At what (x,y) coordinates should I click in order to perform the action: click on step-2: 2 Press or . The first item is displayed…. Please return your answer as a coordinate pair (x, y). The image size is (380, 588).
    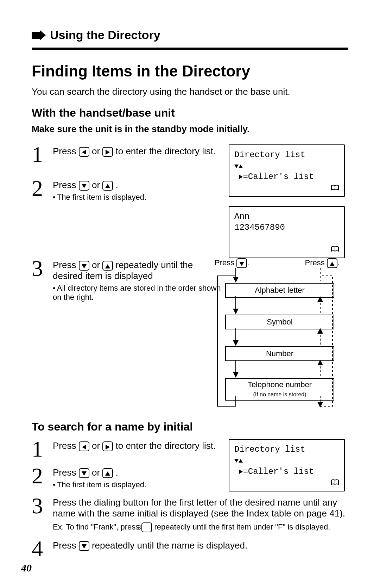
    Looking at the image, I should click on (127, 190).